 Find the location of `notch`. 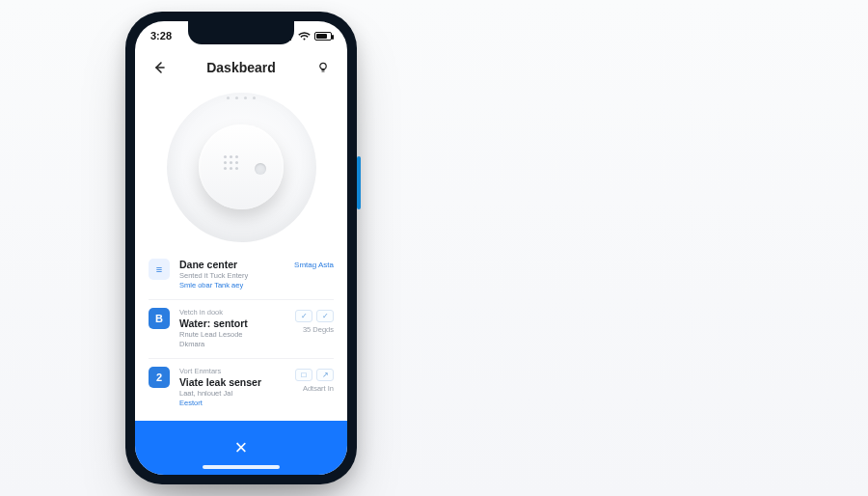

notch is located at coordinates (241, 33).